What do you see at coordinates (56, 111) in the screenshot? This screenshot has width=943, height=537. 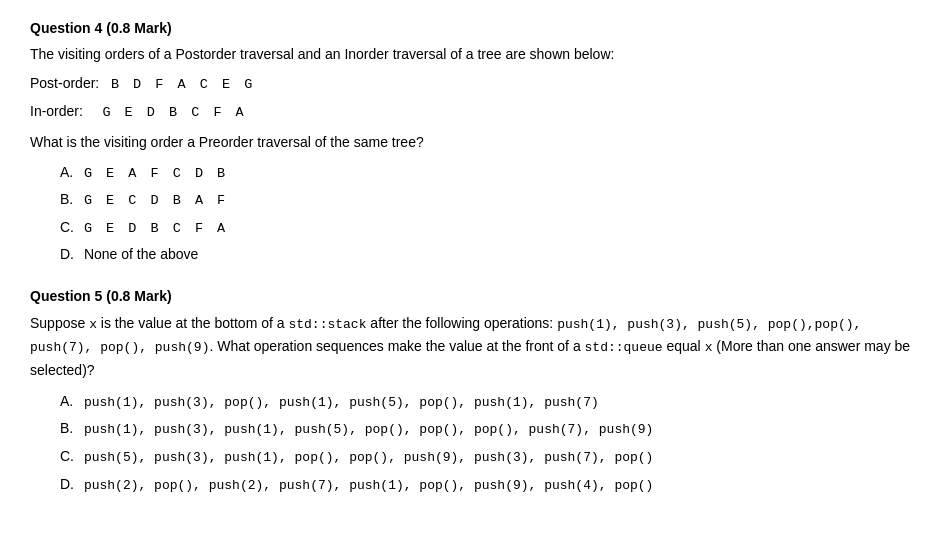 I see `q4-inorder-label: In-order:` at bounding box center [56, 111].